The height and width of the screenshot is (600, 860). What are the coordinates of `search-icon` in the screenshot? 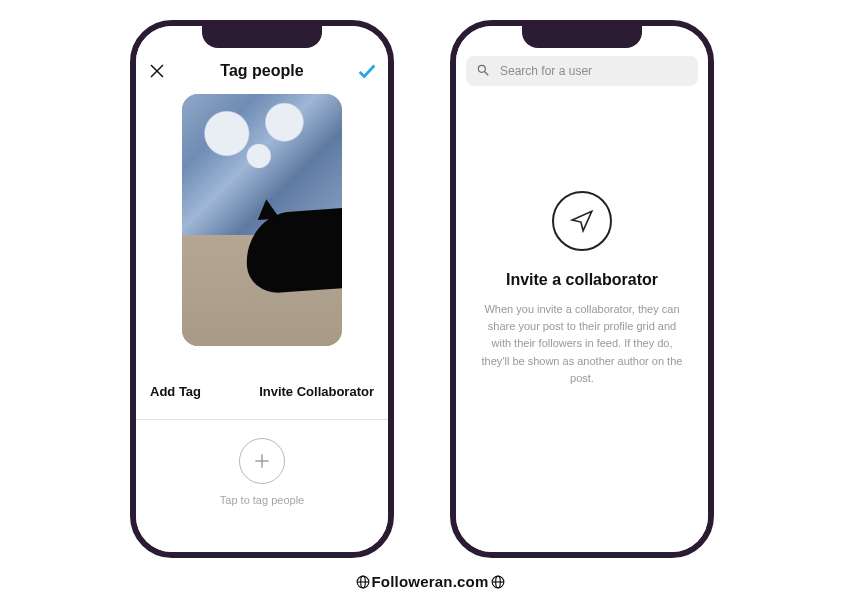 It's located at (487, 72).